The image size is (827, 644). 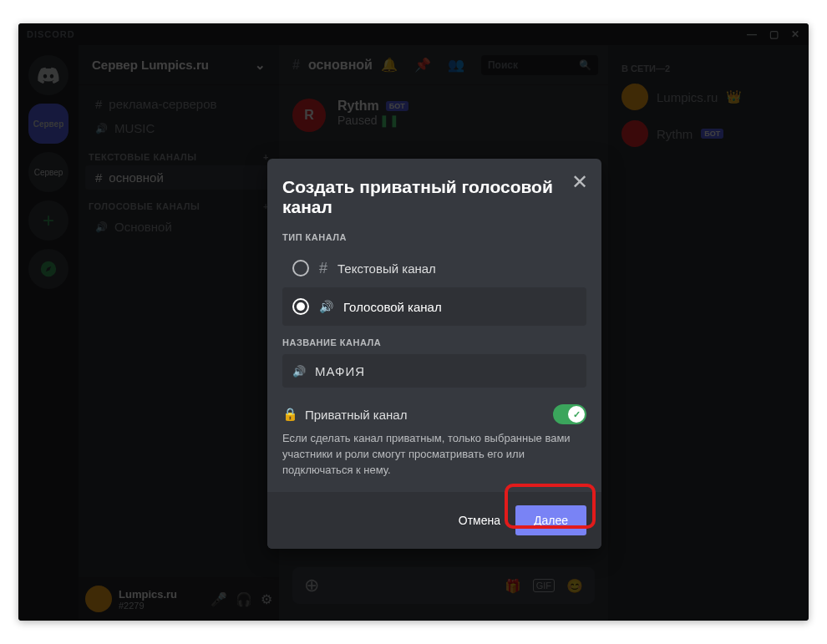 What do you see at coordinates (479, 520) in the screenshot?
I see `cancel-button: Отмена` at bounding box center [479, 520].